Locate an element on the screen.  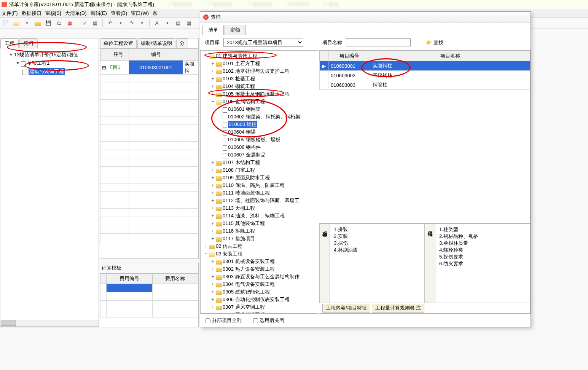
checkbox-close-after: 选用后关闭 is located at coordinates (269, 321).